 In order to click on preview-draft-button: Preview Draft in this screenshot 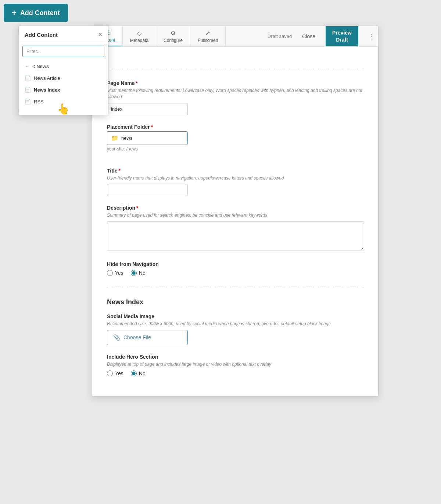, I will do `click(342, 36)`.